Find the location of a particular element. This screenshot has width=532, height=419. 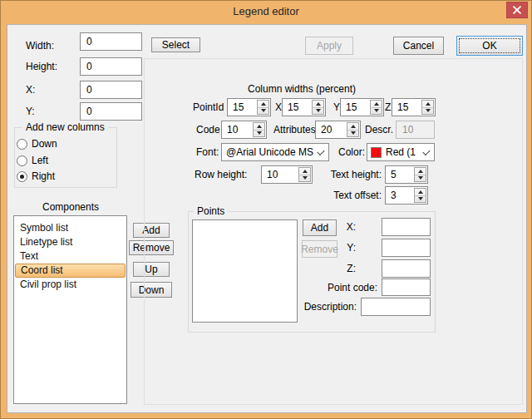

list-item: Civil prop list is located at coordinates (70, 284).